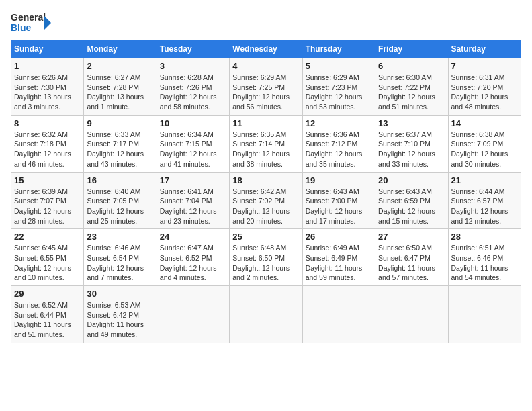 The height and width of the screenshot is (411, 532). What do you see at coordinates (120, 314) in the screenshot?
I see `calendar-day: 30Sunrise: 6:53 AM Sunset: 6:42 PM Dayli…` at bounding box center [120, 314].